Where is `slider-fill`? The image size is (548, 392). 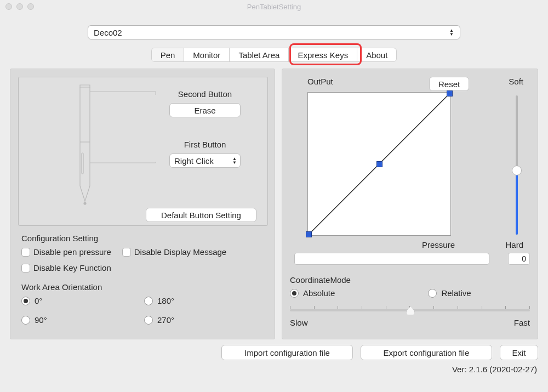
slider-fill is located at coordinates (517, 202).